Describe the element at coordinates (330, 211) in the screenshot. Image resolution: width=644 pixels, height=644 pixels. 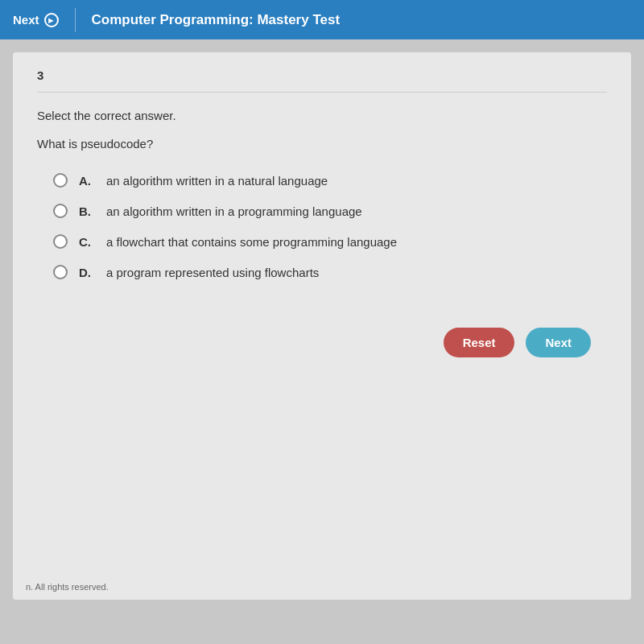
I see `option-b: B. an algorithm written in a programming…` at that location.